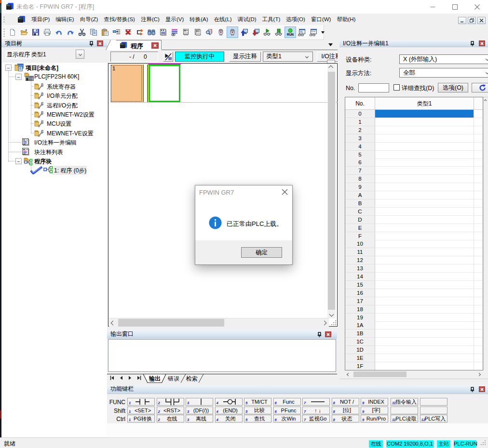  Describe the element at coordinates (433, 7) in the screenshot. I see `minimize-button` at that location.